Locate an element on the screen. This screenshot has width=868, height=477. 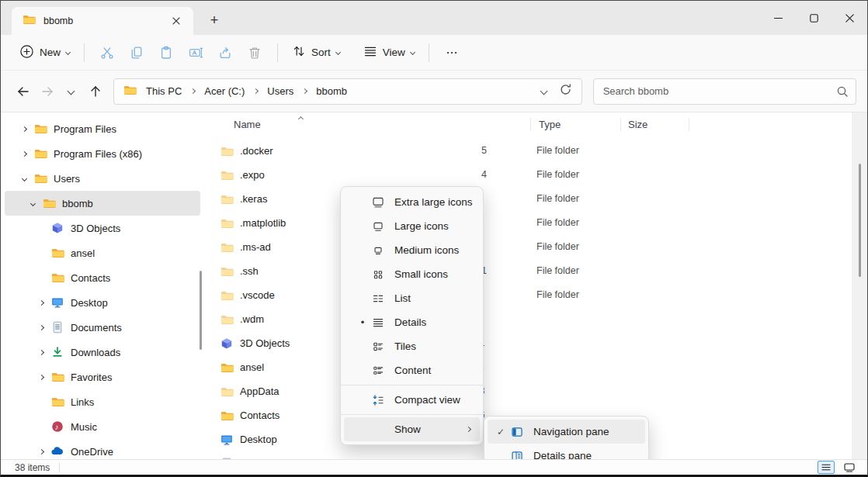
menu-item-list: List is located at coordinates (411, 298).